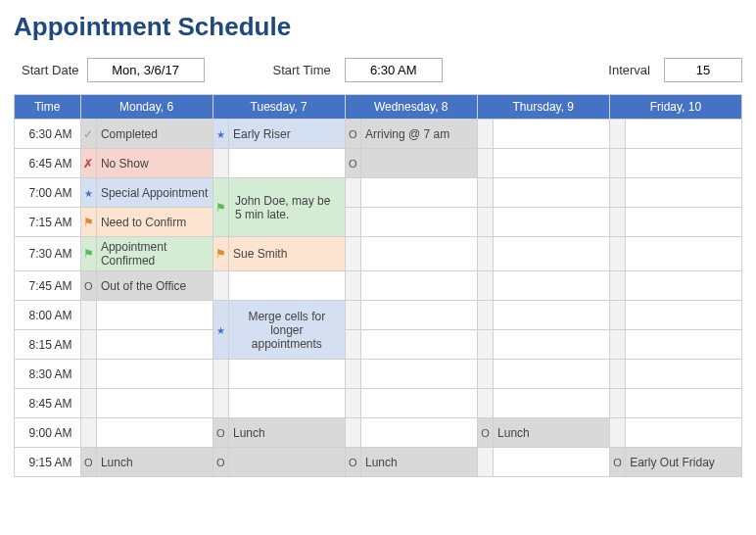 The image size is (756, 535). What do you see at coordinates (88, 164) in the screenshot?
I see `x-icon` at bounding box center [88, 164].